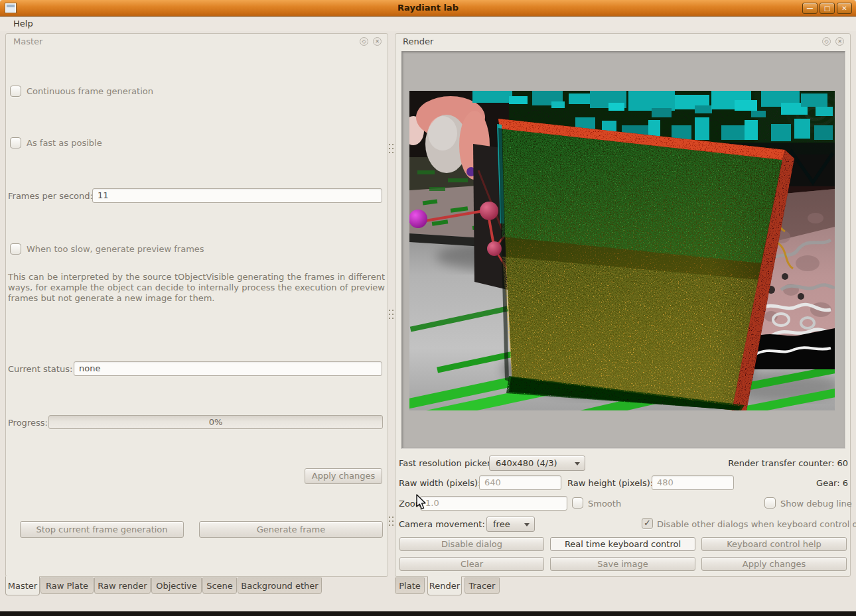 The image size is (856, 616). I want to click on preview-frames-checkbox, so click(16, 249).